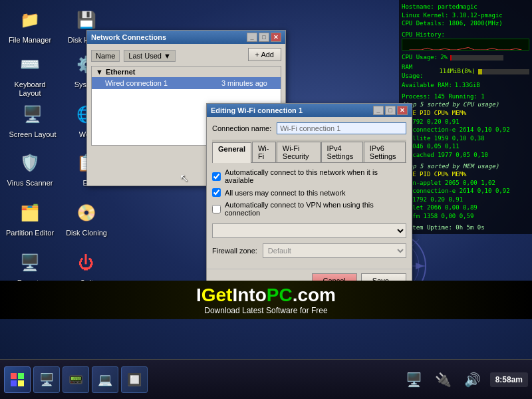 Image resolution: width=532 pixels, height=399 pixels. What do you see at coordinates (134, 380) in the screenshot?
I see `taskbar-app-misc: 🔲` at bounding box center [134, 380].